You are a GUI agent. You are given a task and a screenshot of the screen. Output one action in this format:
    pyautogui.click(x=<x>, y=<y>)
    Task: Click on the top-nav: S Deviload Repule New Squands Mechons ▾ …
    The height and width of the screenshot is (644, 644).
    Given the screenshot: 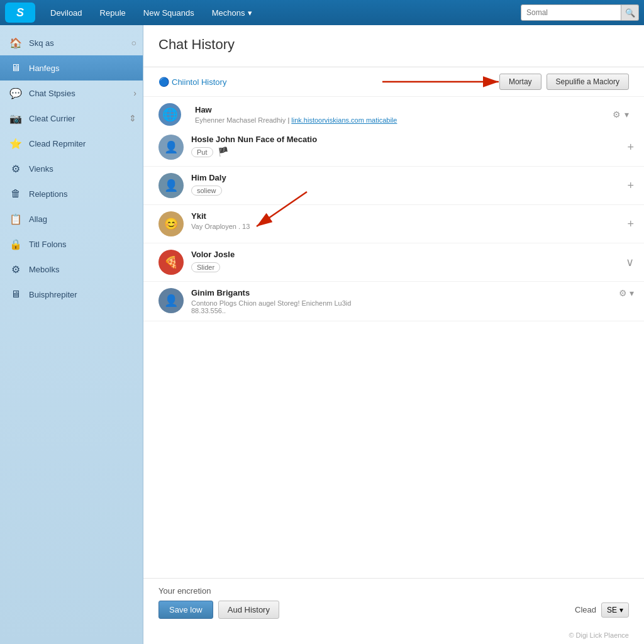 What is the action you would take?
    pyautogui.click(x=322, y=13)
    